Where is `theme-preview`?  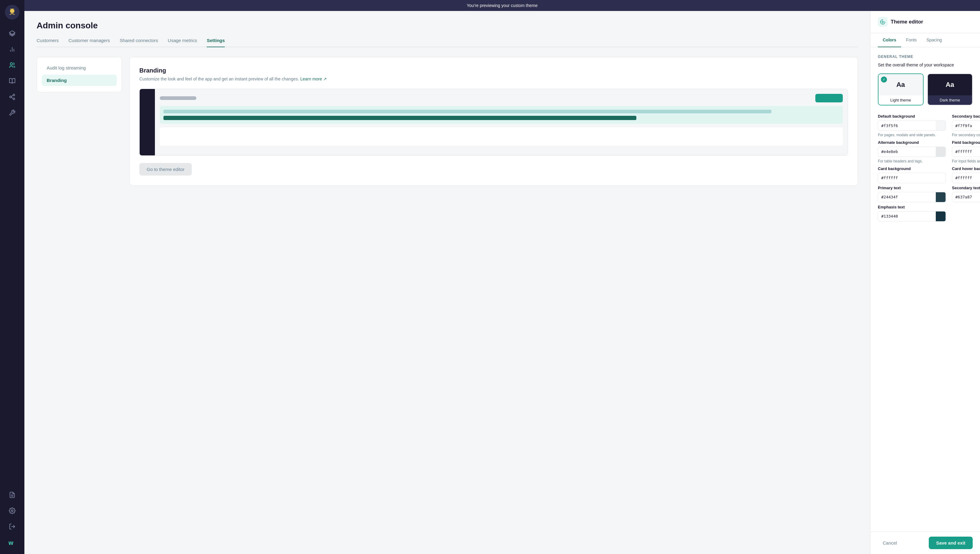 theme-preview is located at coordinates (493, 122).